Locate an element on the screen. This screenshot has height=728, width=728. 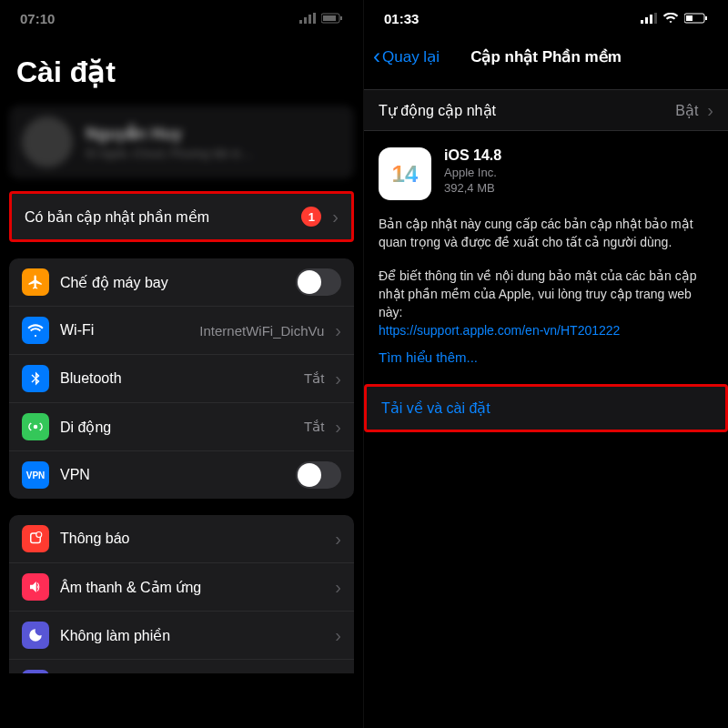
auto-update-section: Tự động cập nhật Bật › is located at coordinates (546, 110).